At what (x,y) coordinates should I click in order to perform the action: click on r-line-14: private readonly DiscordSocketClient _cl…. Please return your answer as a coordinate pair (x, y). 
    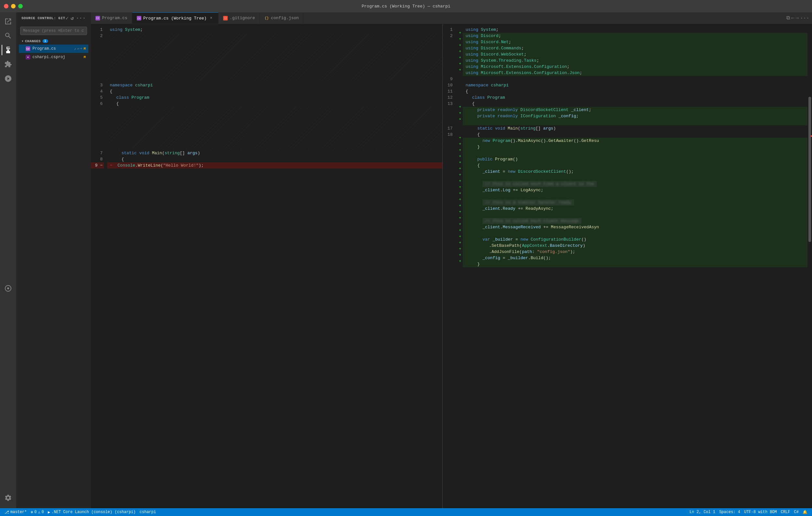
    Looking at the image, I should click on (635, 110).